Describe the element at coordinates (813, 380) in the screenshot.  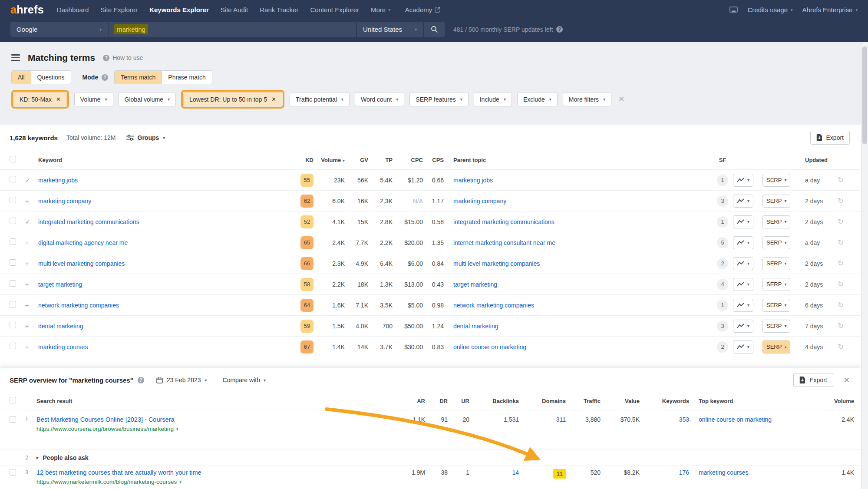
I see `serp-export-button: Export` at that location.